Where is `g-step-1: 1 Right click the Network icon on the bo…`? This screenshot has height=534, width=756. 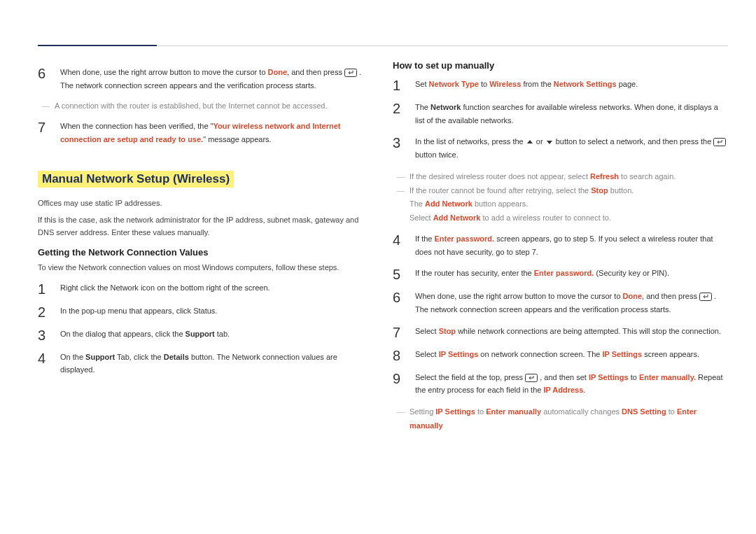 g-step-1: 1 Right click the Network icon on the bo… is located at coordinates (206, 288).